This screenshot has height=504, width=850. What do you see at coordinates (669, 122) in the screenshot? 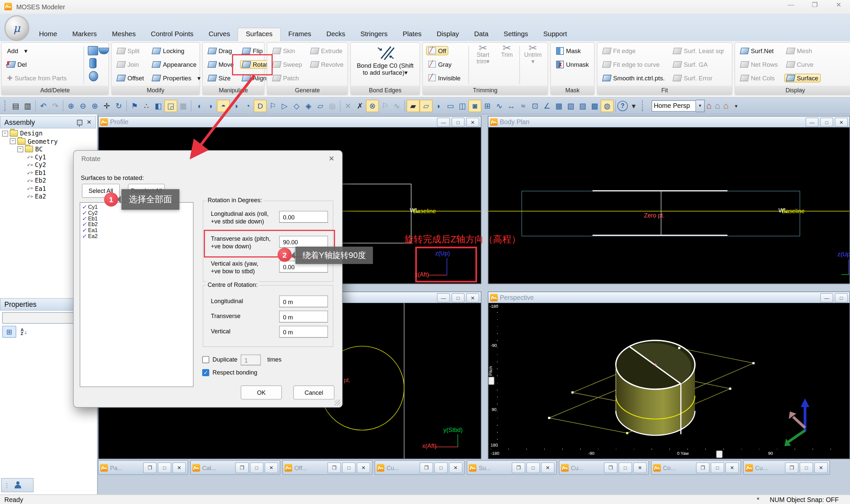
I see `viewport-body-plan-titlebar: Body Plan — □ ✕` at bounding box center [669, 122].